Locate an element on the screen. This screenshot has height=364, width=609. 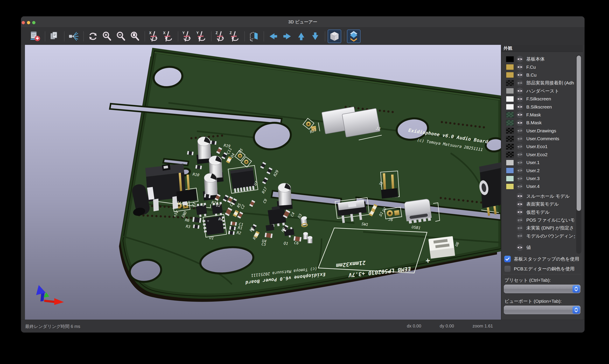
layer-row-4: ハンダペースト is located at coordinates (538, 91).